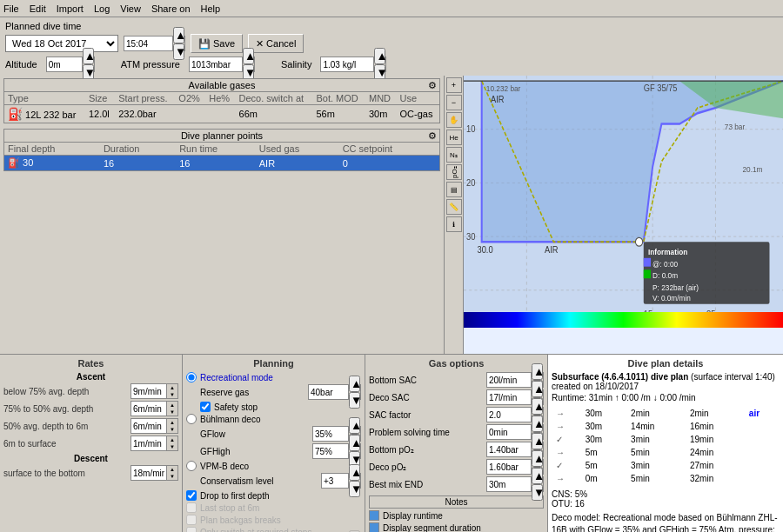 The height and width of the screenshot is (532, 783). What do you see at coordinates (515, 484) in the screenshot?
I see `best-mix-input: ▲ ▼` at bounding box center [515, 484].